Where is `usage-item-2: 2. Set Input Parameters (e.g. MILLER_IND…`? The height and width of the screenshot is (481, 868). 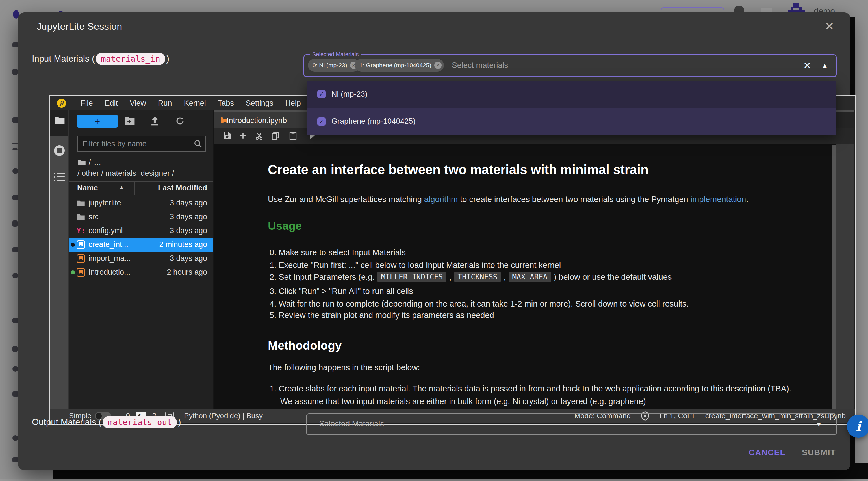
usage-item-2: 2. Set Input Parameters (e.g. MILLER_IND… is located at coordinates (470, 277).